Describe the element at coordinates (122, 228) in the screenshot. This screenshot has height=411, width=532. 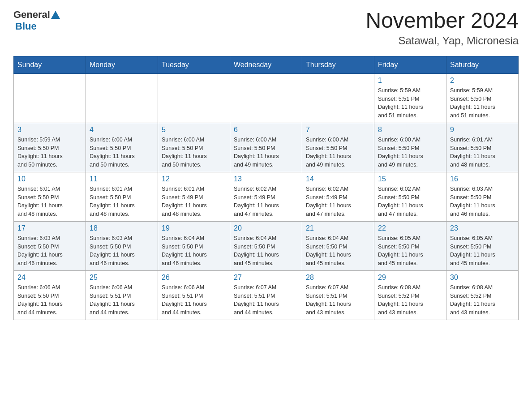
I see `day-number: 18` at that location.